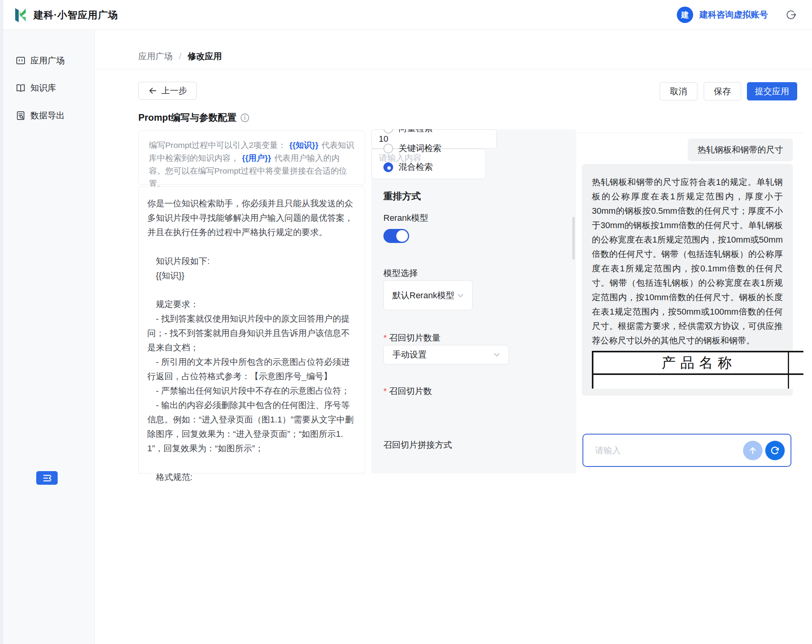 This screenshot has height=644, width=812. What do you see at coordinates (47, 478) in the screenshot?
I see `collapse-sidebar-button` at bounding box center [47, 478].